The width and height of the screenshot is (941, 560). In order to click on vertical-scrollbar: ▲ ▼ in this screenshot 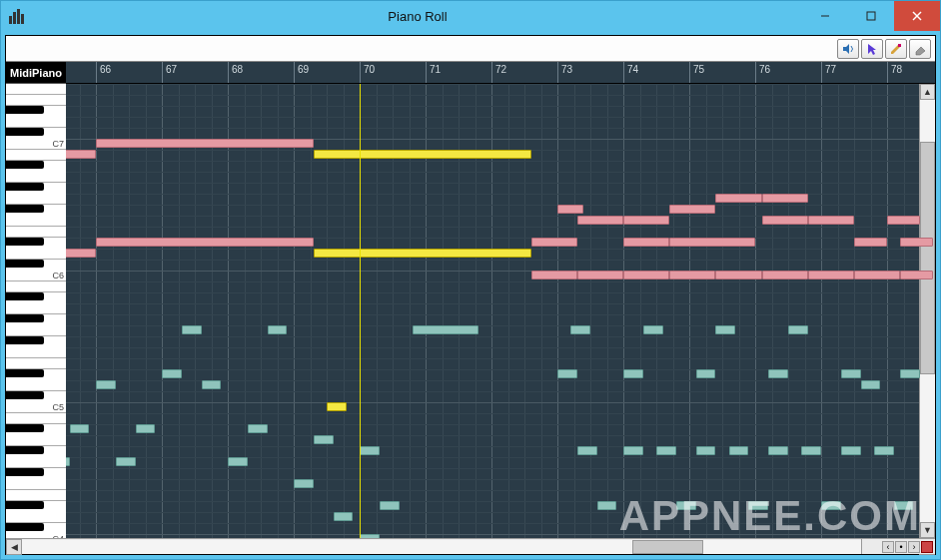, I will do `click(927, 311)`.